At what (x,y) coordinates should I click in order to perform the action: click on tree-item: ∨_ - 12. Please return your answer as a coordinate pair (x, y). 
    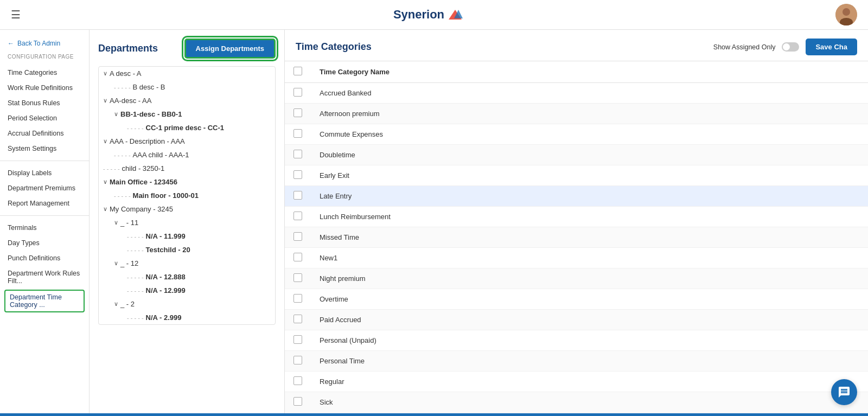
    Looking at the image, I should click on (187, 264).